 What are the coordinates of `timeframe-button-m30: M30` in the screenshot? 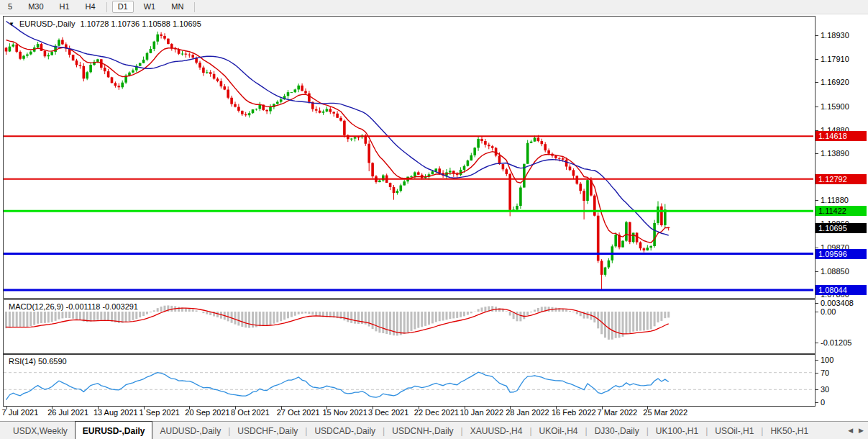 It's located at (36, 7).